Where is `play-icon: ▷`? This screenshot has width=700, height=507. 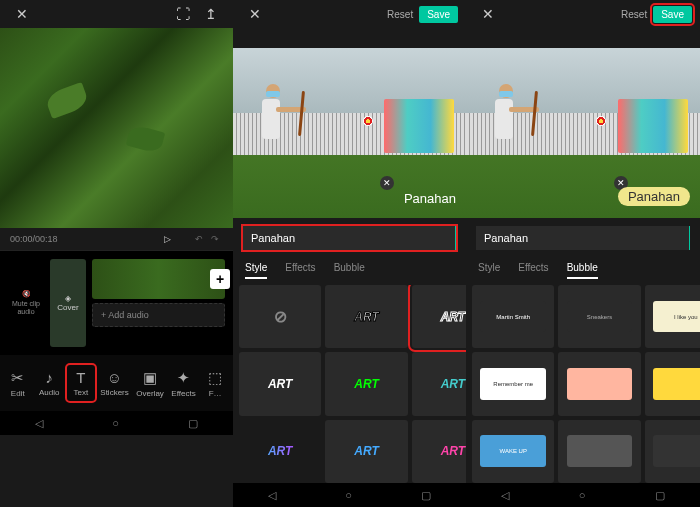
play-icon: ▷ is located at coordinates (168, 239).